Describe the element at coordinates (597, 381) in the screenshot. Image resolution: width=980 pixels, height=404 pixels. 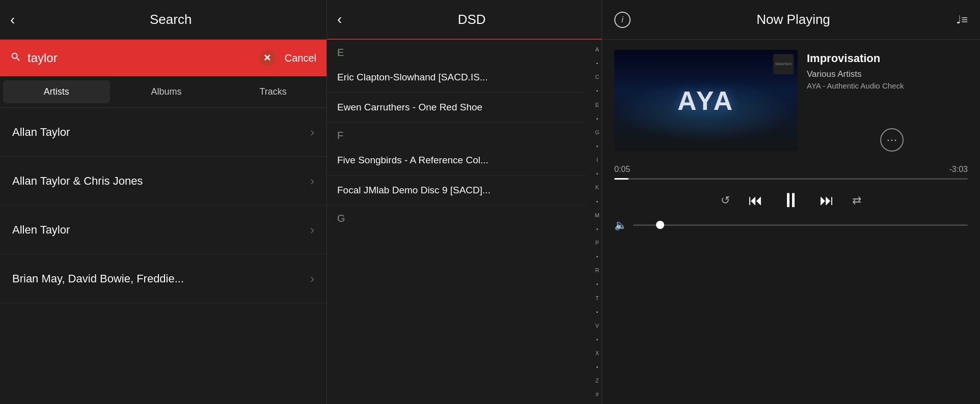
I see `alpha-z: Z` at that location.